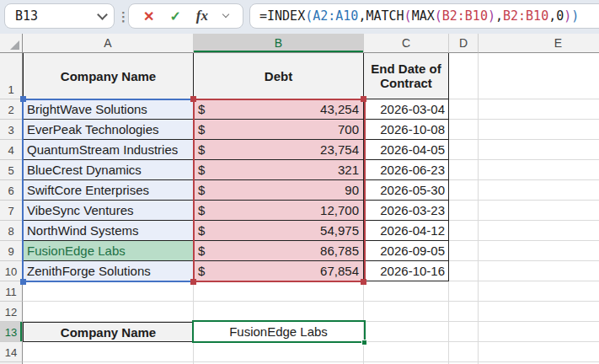 This screenshot has width=599, height=364. What do you see at coordinates (108, 44) in the screenshot?
I see `col-header-A: A` at bounding box center [108, 44].